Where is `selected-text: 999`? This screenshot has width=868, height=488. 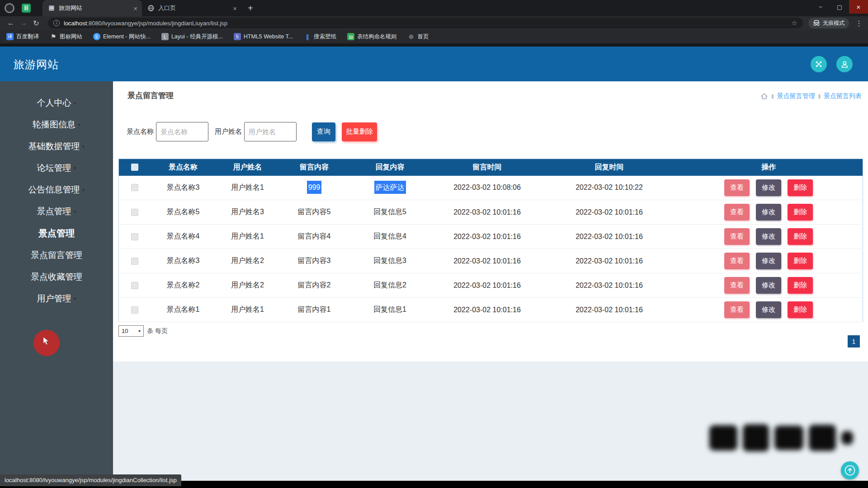 selected-text: 999 is located at coordinates (315, 187).